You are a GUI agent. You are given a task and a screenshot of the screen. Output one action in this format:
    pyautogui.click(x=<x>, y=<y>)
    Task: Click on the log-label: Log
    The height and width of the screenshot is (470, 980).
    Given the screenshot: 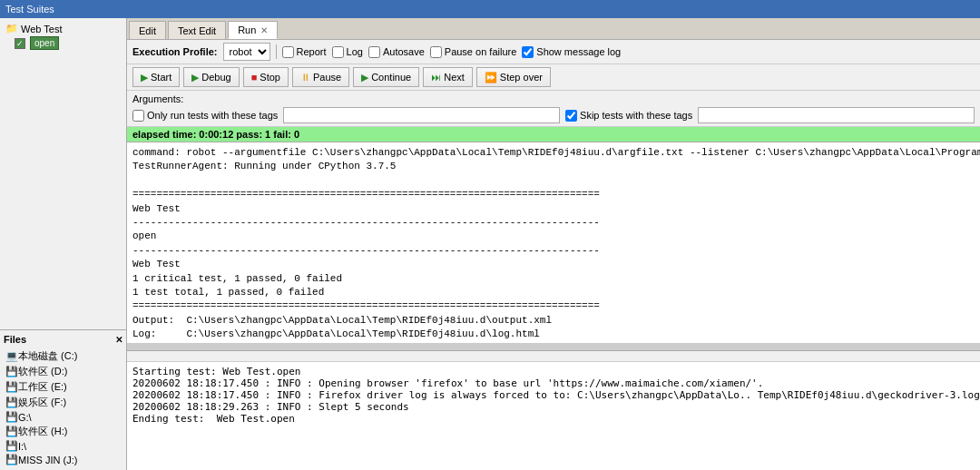 What is the action you would take?
    pyautogui.click(x=355, y=52)
    